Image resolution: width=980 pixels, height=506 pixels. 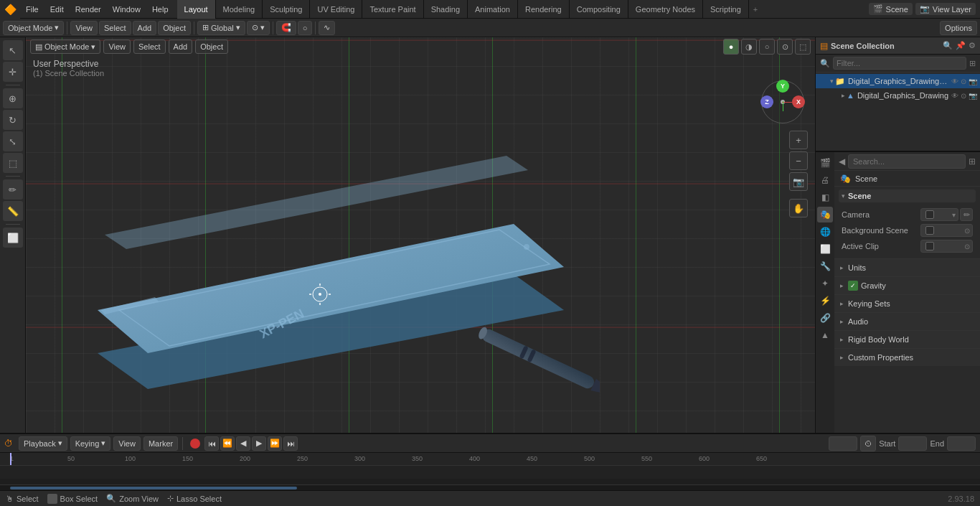 I want to click on props-tab-scene: 🎭, so click(x=825, y=215).